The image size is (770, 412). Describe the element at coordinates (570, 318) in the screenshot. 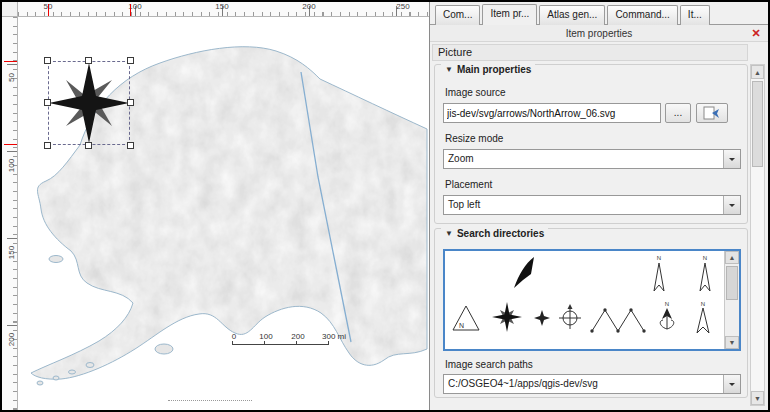

I see `circle-crosshair-icon` at that location.